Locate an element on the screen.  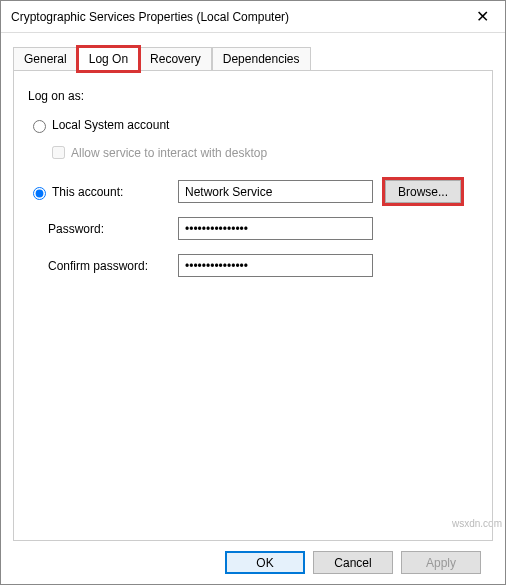
tab-strip: General Log On Recovery Dependencies is located at coordinates (253, 58).